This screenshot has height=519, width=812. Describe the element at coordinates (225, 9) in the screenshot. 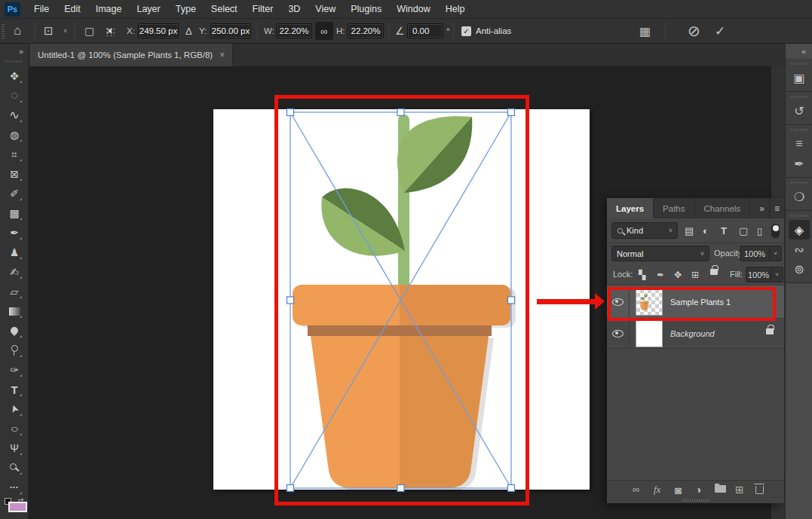

I see `menu-select: Select` at that location.